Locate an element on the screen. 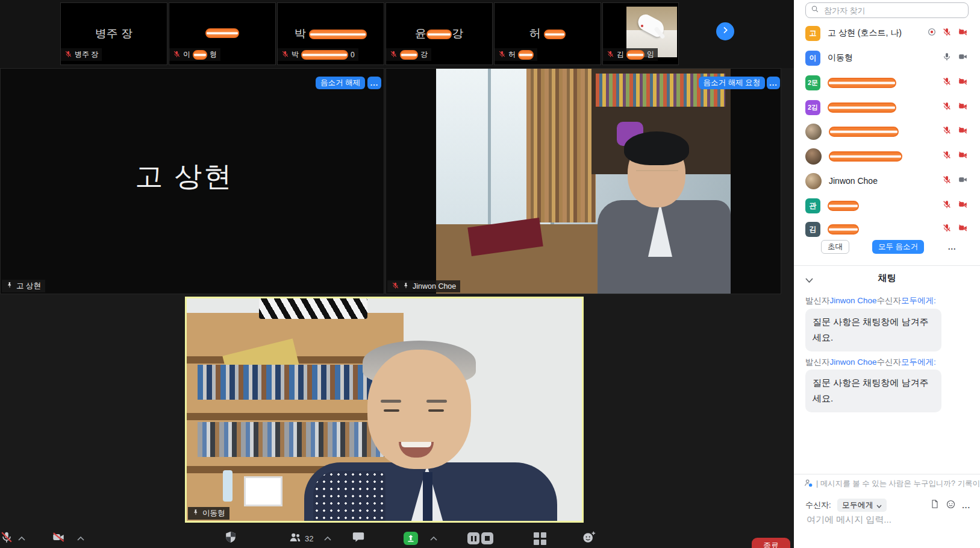 This screenshot has height=548, width=980. participant-name: 고 상현 (호스트, 나) is located at coordinates (865, 33).